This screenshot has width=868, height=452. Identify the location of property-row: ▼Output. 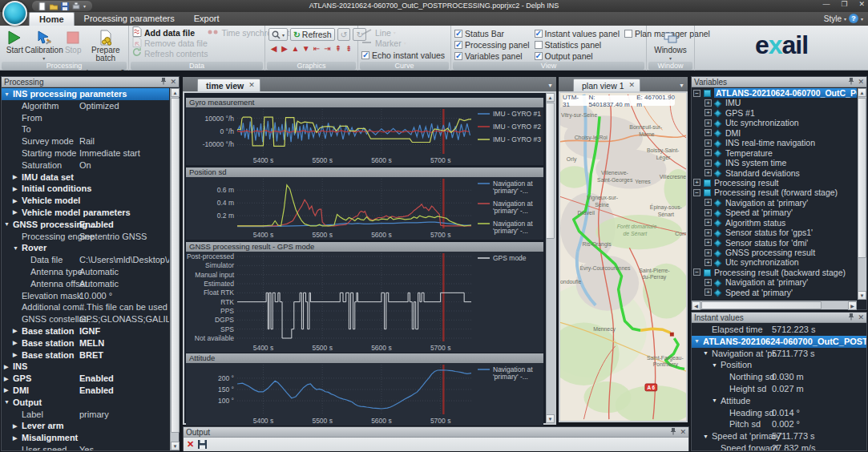
(85, 402).